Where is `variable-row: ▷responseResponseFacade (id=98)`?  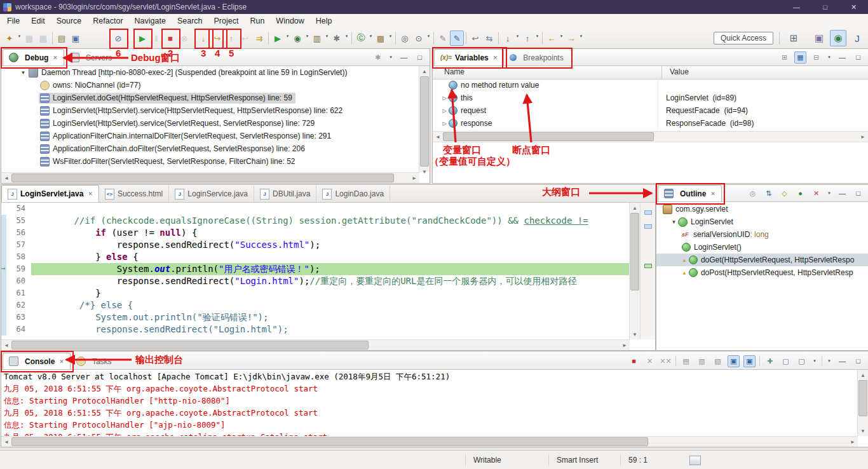 variable-row: ▷responseResponseFacade (id=98) is located at coordinates (651, 123).